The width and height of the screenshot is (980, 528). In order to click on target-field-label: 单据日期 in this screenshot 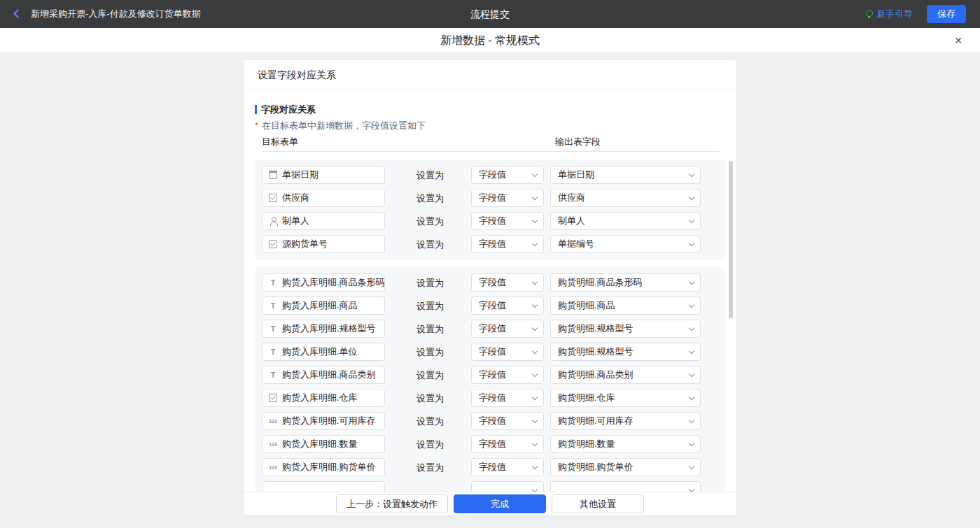, I will do `click(300, 175)`.